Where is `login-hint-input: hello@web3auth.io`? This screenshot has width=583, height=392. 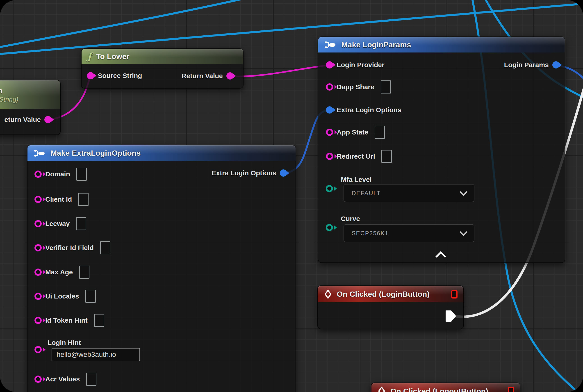 login-hint-input: hello@web3auth.io is located at coordinates (96, 354).